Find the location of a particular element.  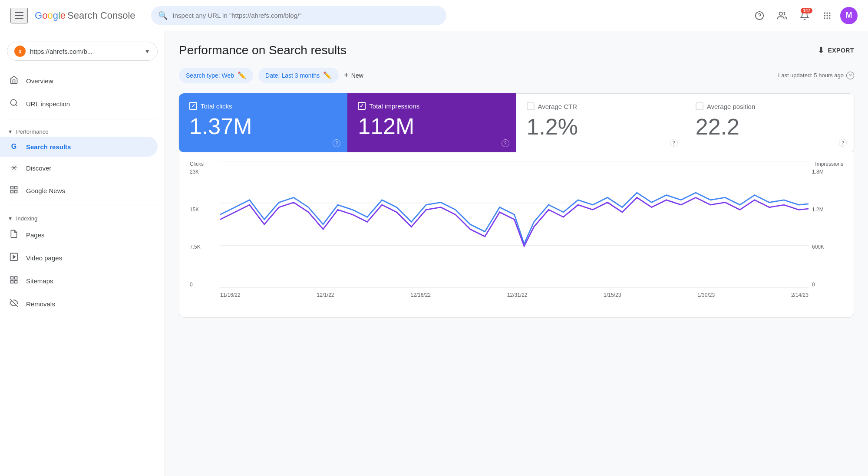

performance-section-header: ▾ Performance is located at coordinates (83, 130).